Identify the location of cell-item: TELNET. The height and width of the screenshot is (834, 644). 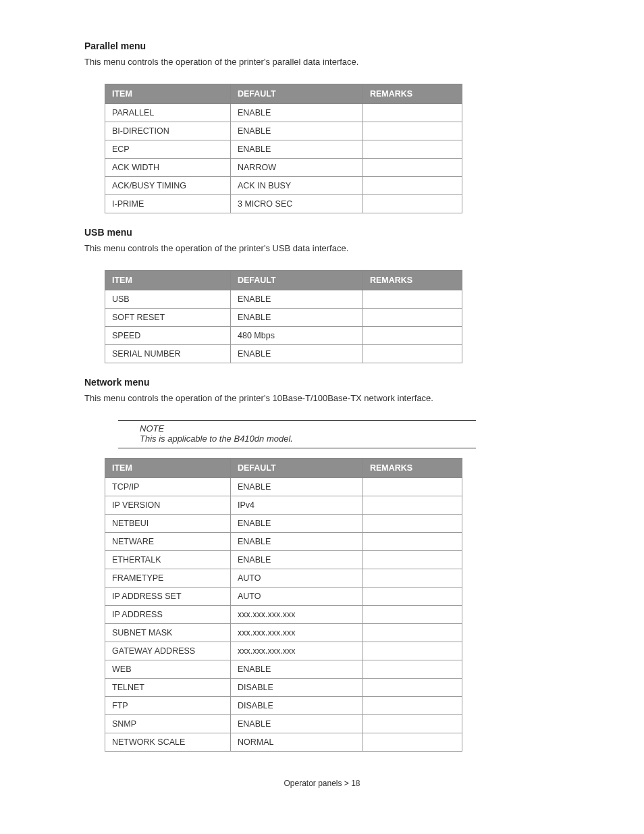
(168, 687).